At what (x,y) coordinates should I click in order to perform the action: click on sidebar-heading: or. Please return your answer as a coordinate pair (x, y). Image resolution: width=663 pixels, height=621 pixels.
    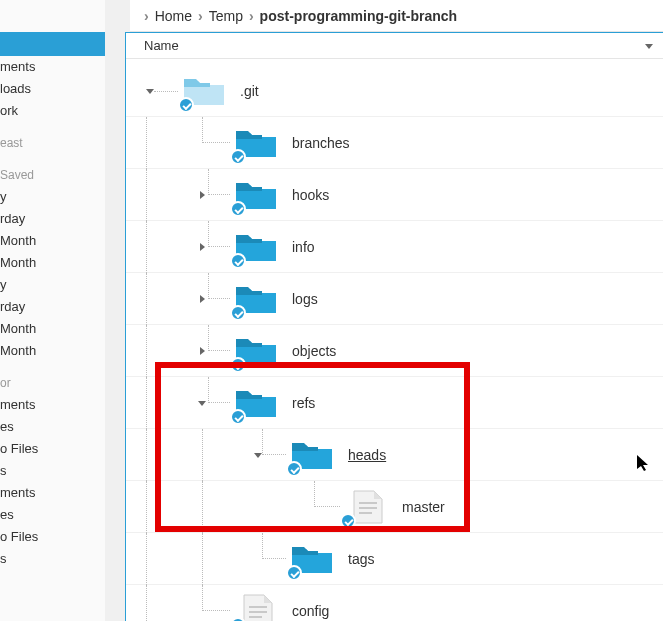
    Looking at the image, I should click on (52, 383).